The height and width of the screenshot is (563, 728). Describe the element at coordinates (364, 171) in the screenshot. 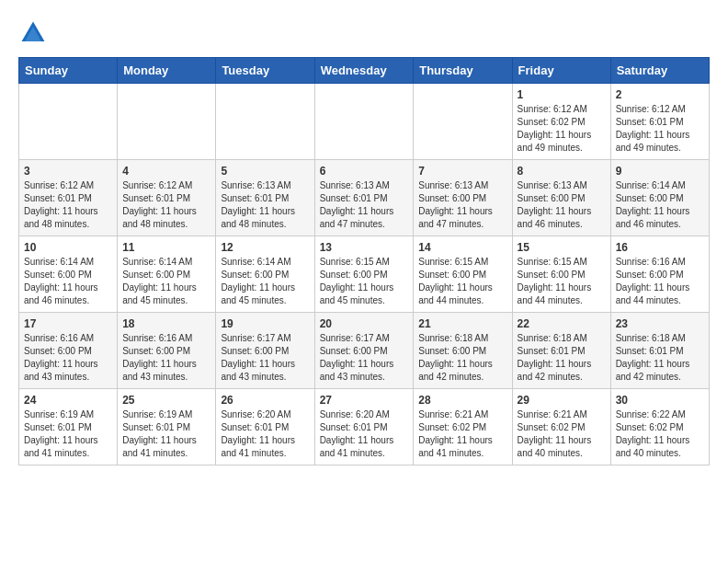

I see `day-number: 6` at that location.